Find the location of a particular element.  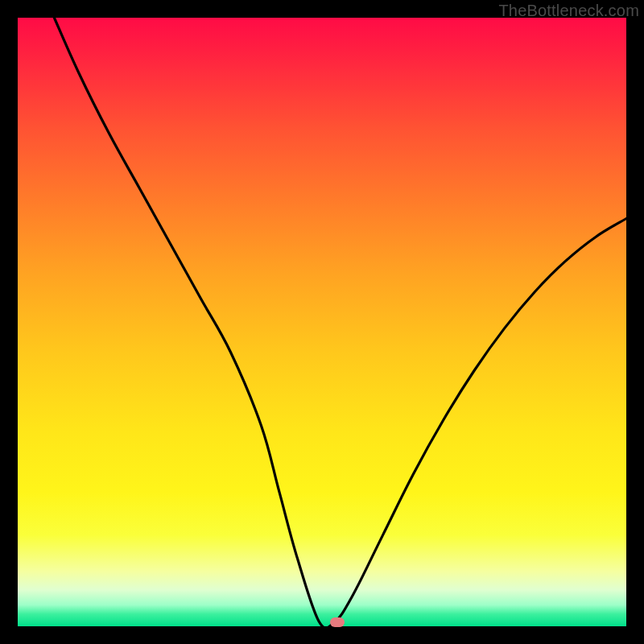

watermark-text: TheBottleneck.com is located at coordinates (568, 11).